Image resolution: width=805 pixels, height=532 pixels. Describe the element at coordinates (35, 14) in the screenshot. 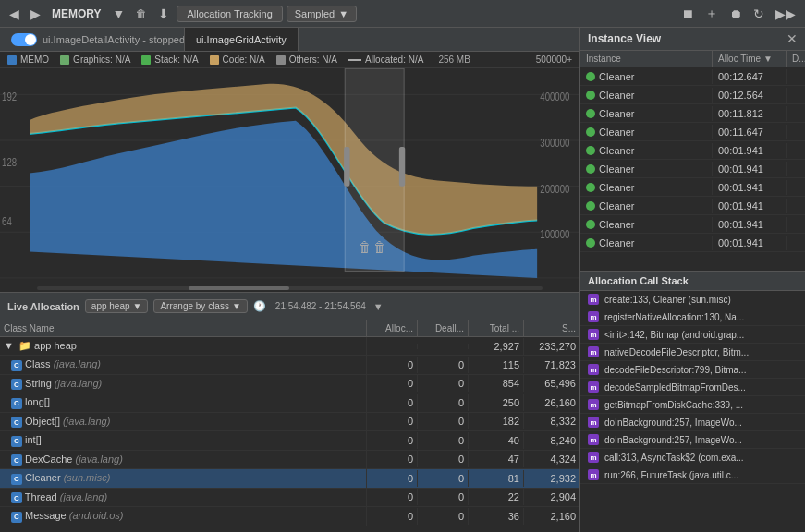

I see `forward-button: ▶` at that location.